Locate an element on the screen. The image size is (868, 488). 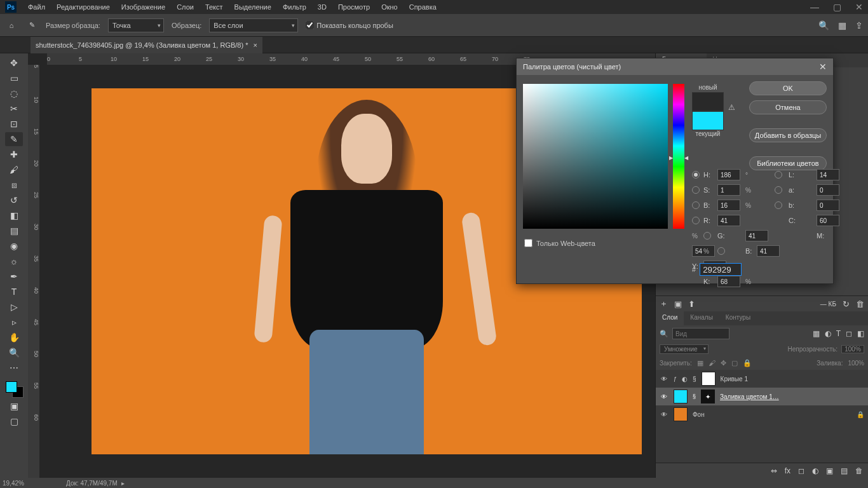
sample-size-dropdown: Точка is located at coordinates (136, 25).